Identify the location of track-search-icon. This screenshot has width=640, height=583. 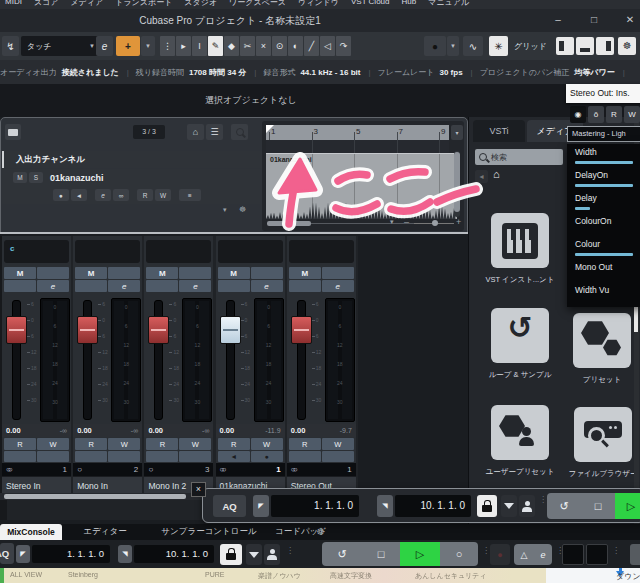
(240, 132).